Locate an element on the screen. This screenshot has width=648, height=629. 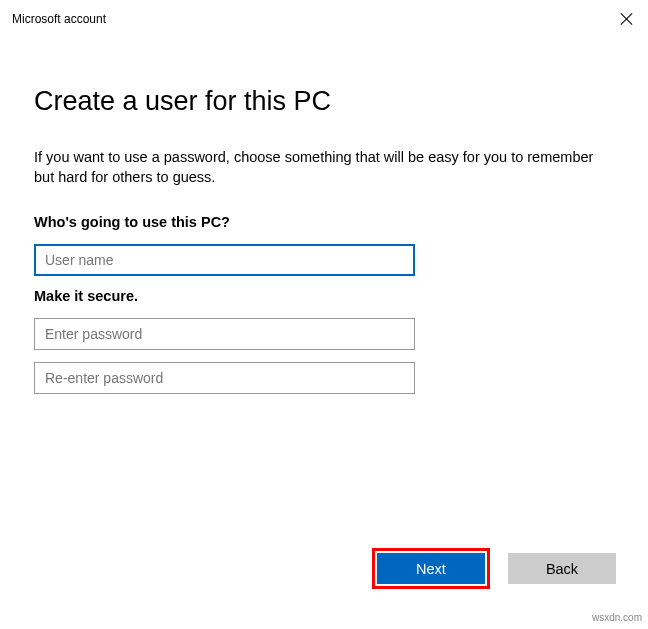
close-icon is located at coordinates (627, 19).